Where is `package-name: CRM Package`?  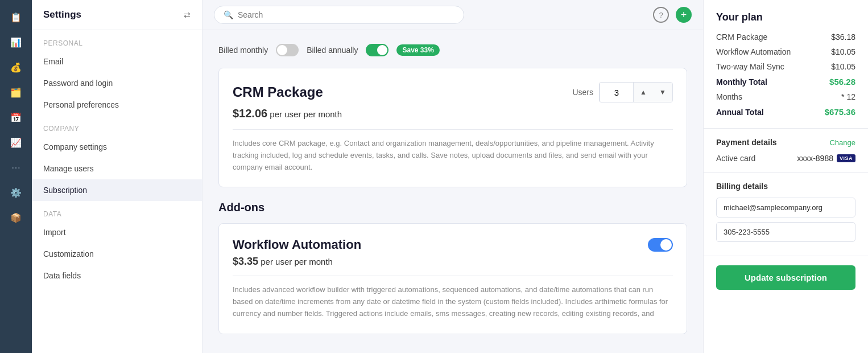 package-name: CRM Package is located at coordinates (278, 92).